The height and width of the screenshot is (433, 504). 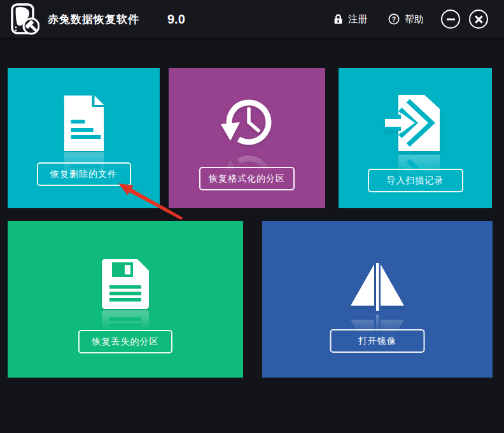 What do you see at coordinates (84, 124) in the screenshot?
I see `document-icon` at bounding box center [84, 124].